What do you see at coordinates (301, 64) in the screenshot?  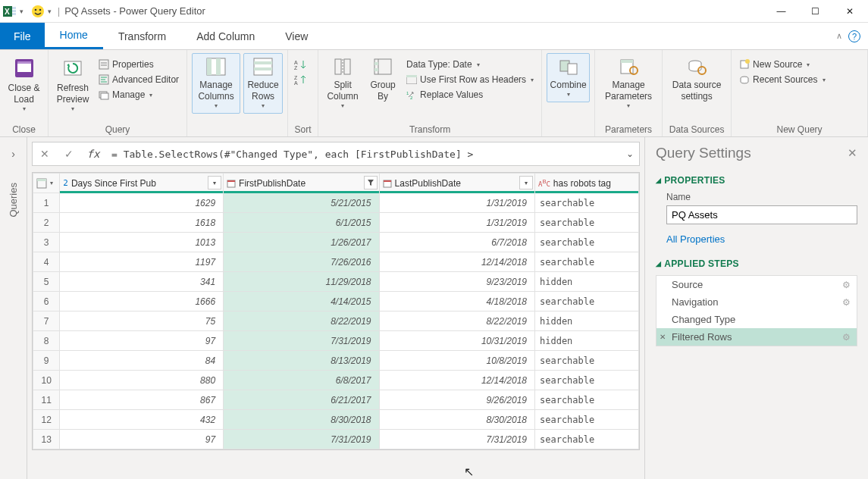 I see `sort-asc-button: AZ` at bounding box center [301, 64].